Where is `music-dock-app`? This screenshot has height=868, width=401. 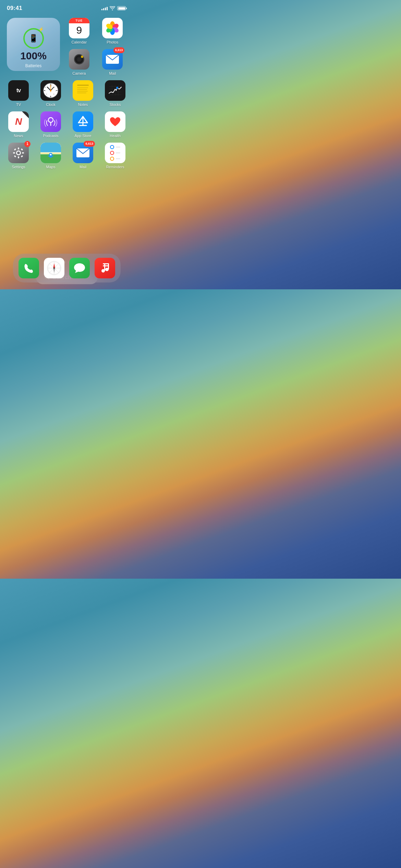
music-dock-app is located at coordinates (105, 268).